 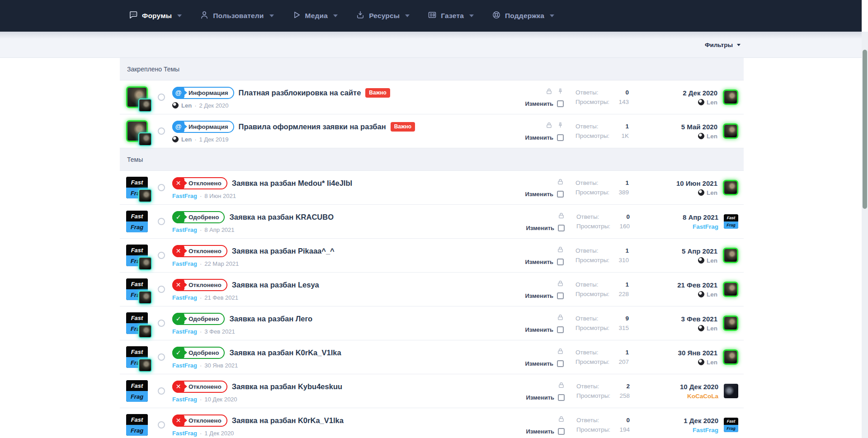 I want to click on thread-row: FastFrag ✓ Одобрено Заявка на разбан KRA…, so click(x=432, y=221).